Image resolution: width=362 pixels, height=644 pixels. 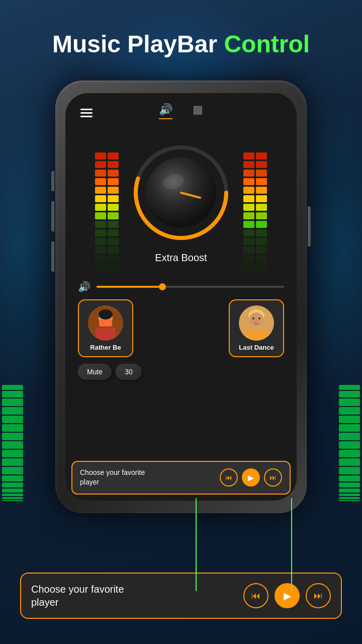 I want to click on tab-volume-underline, so click(x=166, y=119).